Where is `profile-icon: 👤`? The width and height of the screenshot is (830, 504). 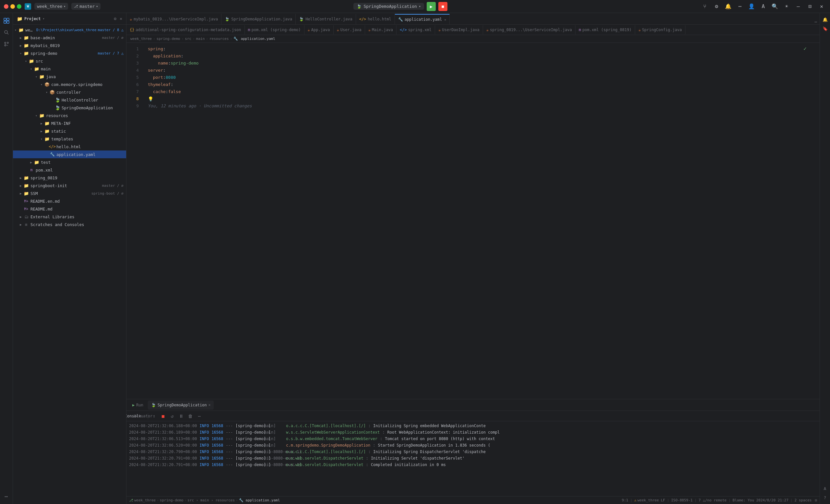 profile-icon: 👤 is located at coordinates (752, 7).